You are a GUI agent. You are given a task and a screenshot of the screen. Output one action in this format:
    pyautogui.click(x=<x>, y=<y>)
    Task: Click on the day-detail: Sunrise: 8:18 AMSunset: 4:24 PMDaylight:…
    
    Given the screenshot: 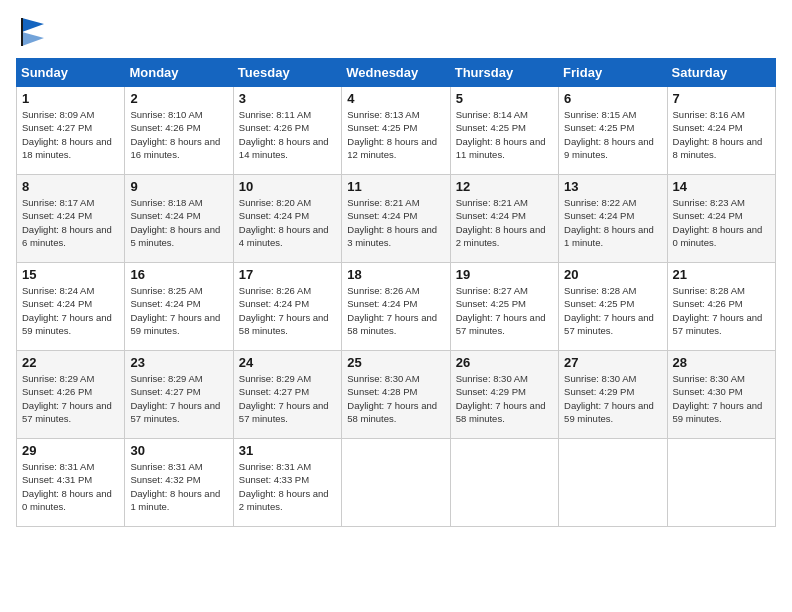 What is the action you would take?
    pyautogui.click(x=175, y=222)
    